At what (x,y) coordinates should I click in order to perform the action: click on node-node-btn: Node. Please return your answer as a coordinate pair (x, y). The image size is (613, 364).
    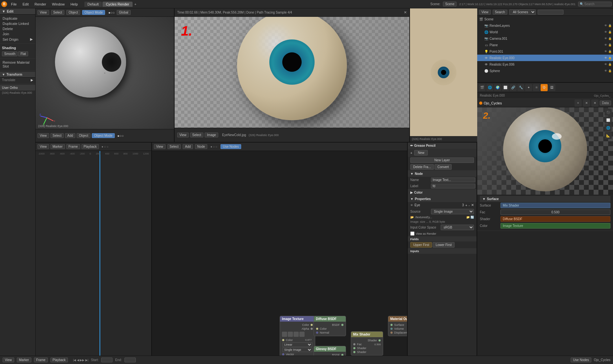
    Looking at the image, I should click on (201, 147).